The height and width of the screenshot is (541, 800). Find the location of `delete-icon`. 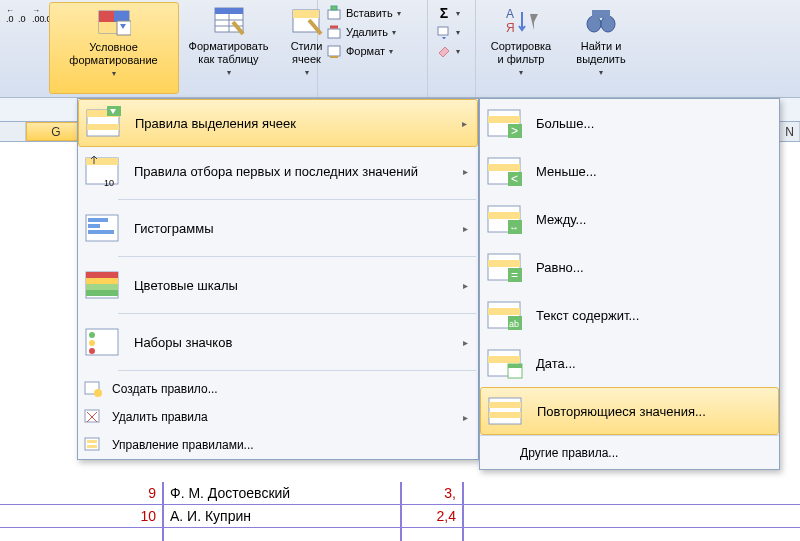

delete-icon is located at coordinates (334, 32).